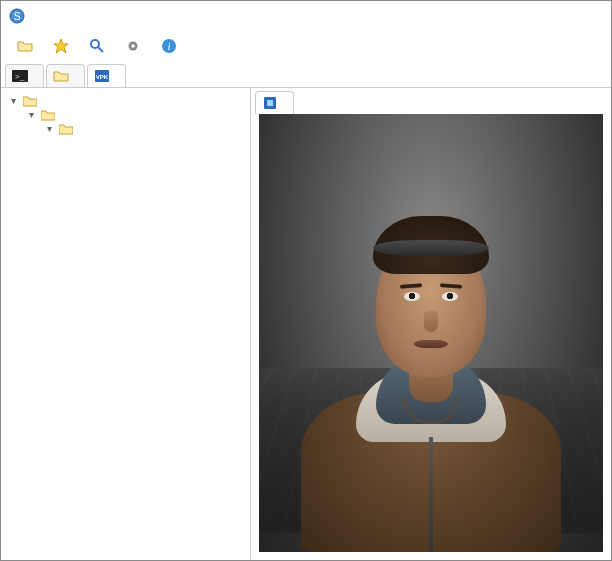 Image resolution: width=612 pixels, height=561 pixels. What do you see at coordinates (97, 46) in the screenshot?
I see `search-icon` at bounding box center [97, 46].